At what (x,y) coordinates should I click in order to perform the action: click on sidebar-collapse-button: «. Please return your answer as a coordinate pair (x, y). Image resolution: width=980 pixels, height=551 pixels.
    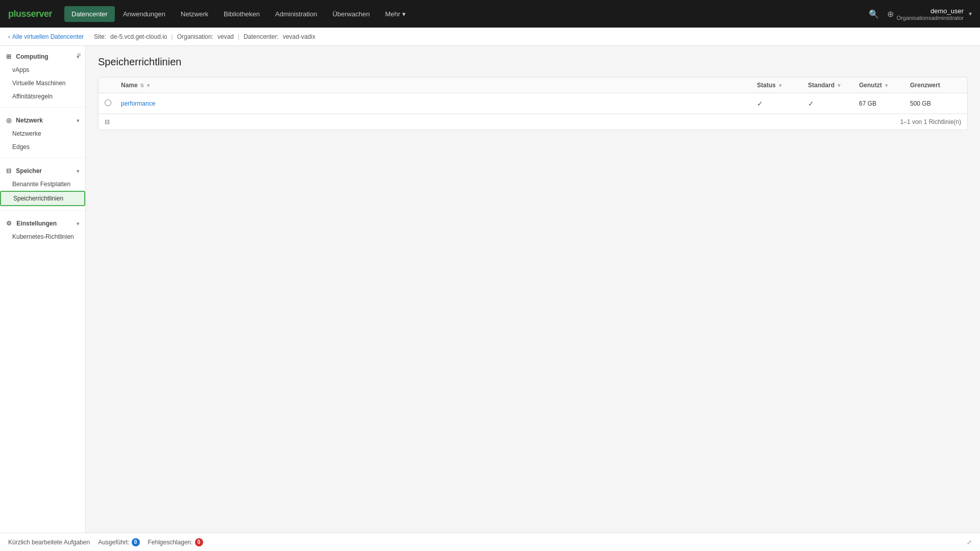
    Looking at the image, I should click on (79, 54).